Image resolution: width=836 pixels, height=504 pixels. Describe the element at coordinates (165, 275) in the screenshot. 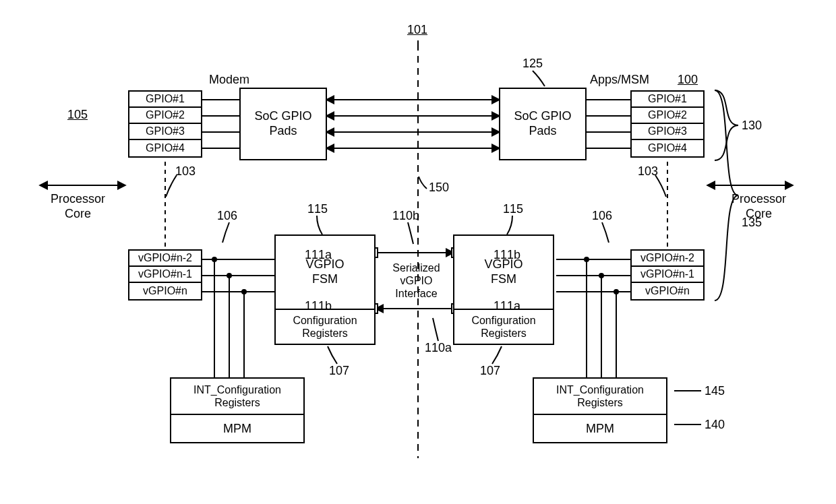

I see `left-vgpio-table: vGPIO#n-2 vGPIO#n-1 vGPIO#n` at that location.